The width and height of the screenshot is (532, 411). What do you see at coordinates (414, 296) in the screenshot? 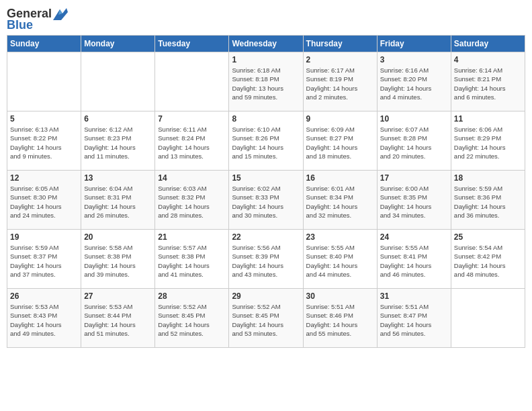
I see `day-number: 31` at bounding box center [414, 296].